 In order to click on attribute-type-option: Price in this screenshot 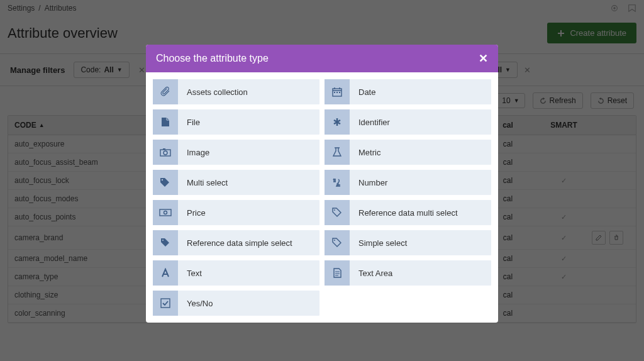, I will do `click(236, 213)`.